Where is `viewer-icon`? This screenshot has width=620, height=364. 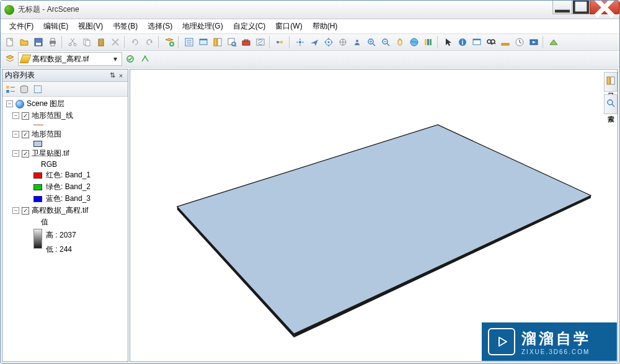 viewer-icon is located at coordinates (203, 42).